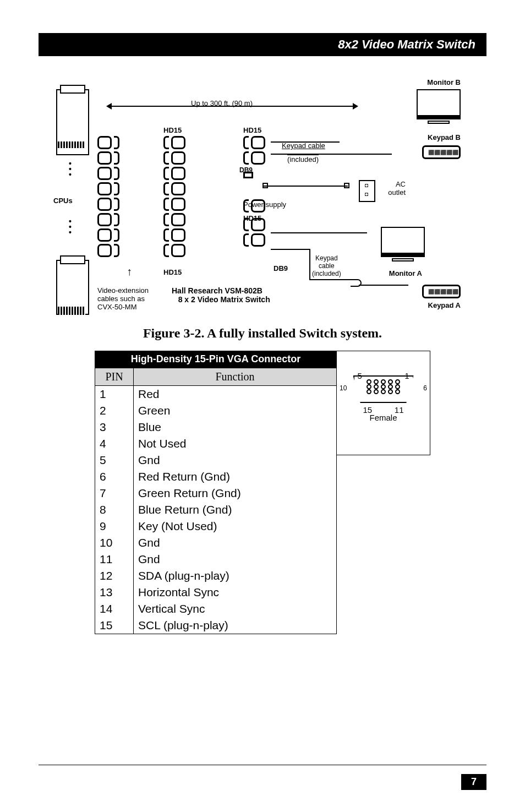  Describe the element at coordinates (123, 298) in the screenshot. I see `ext-cable-label: Video-extension cables such as CVX-50-MM` at that location.